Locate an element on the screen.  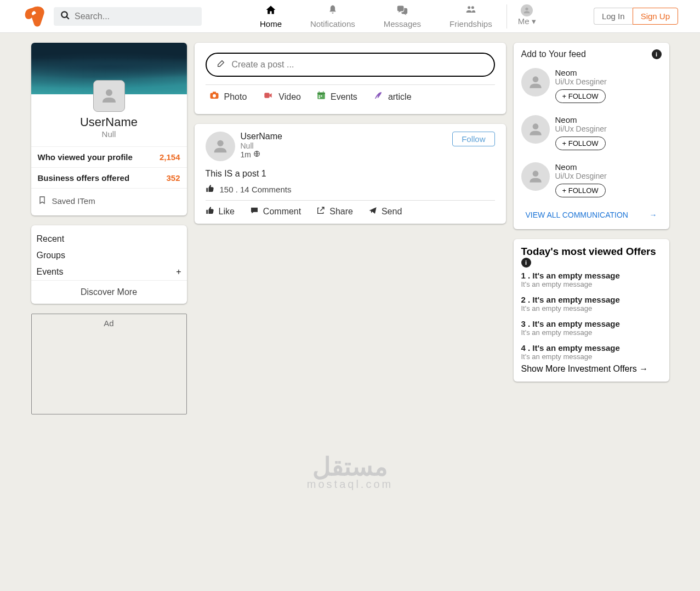
stat-value: 2,154 is located at coordinates (170, 157).